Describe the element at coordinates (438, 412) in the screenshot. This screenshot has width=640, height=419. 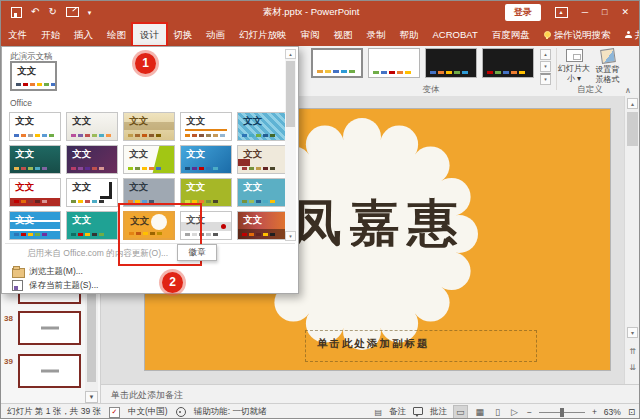
I see `comments-toggle-button: 批注` at that location.